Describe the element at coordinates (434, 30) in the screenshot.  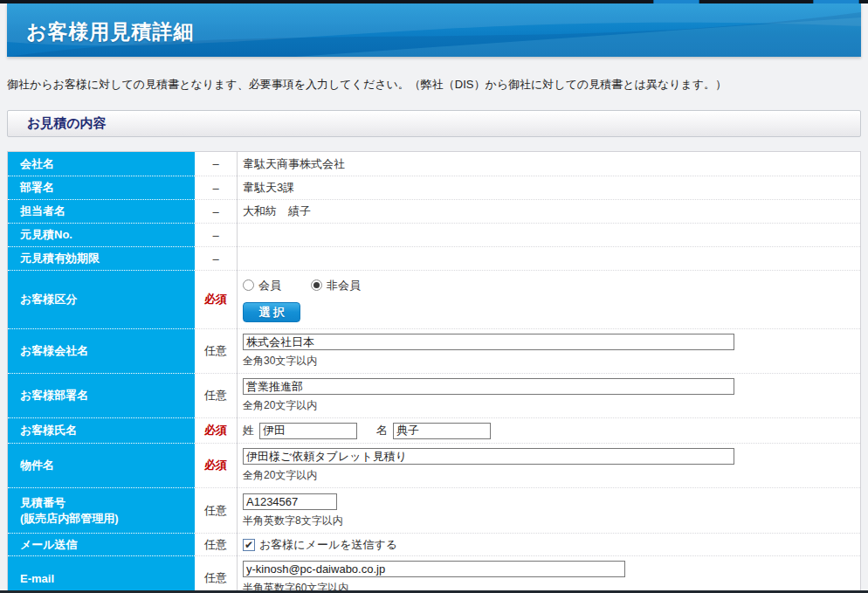
I see `page-banner: お客様用見積詳細` at that location.